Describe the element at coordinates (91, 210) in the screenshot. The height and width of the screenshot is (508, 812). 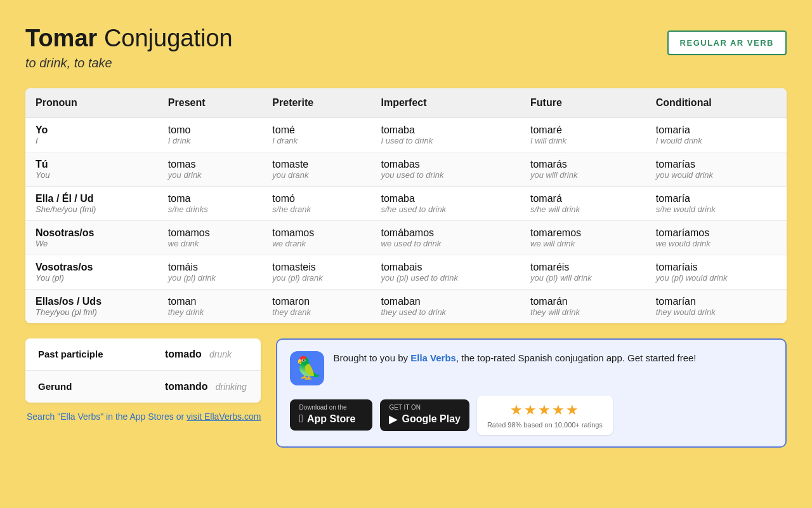
I see `pronoun-sub: She/he/you (fml)` at that location.